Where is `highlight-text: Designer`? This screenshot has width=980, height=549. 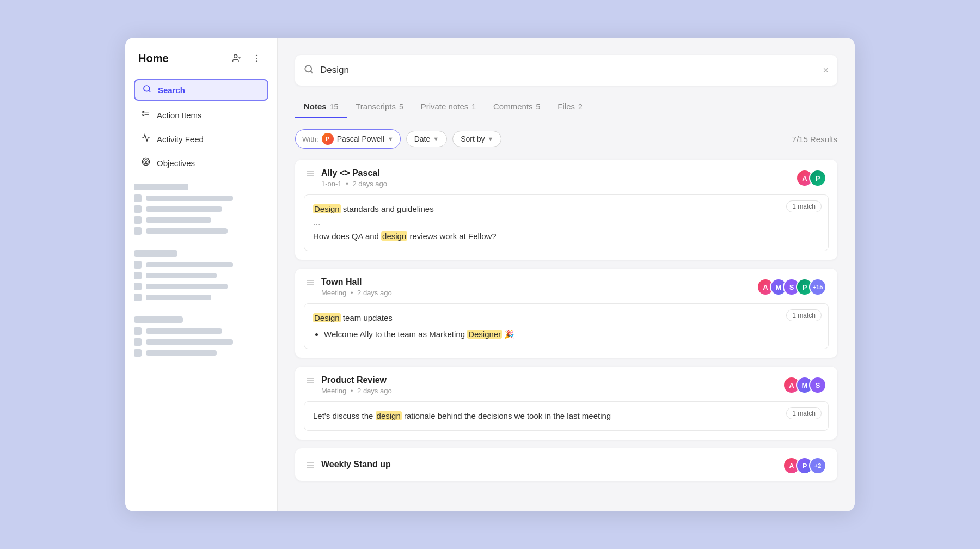
highlight-text: Designer is located at coordinates (485, 334).